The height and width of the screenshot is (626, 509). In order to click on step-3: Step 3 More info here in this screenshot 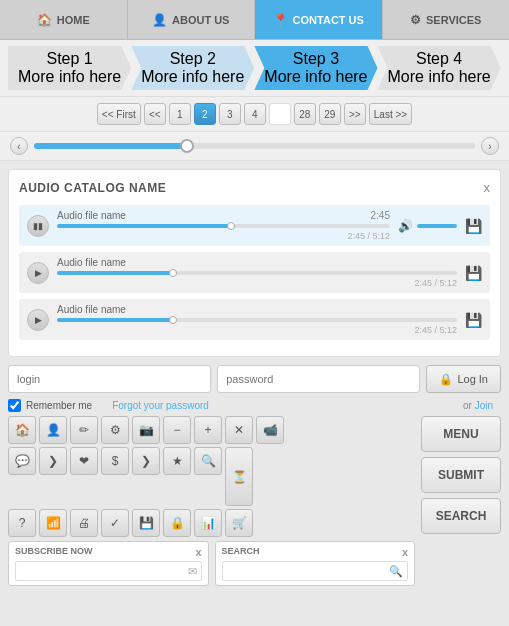, I will do `click(316, 68)`.